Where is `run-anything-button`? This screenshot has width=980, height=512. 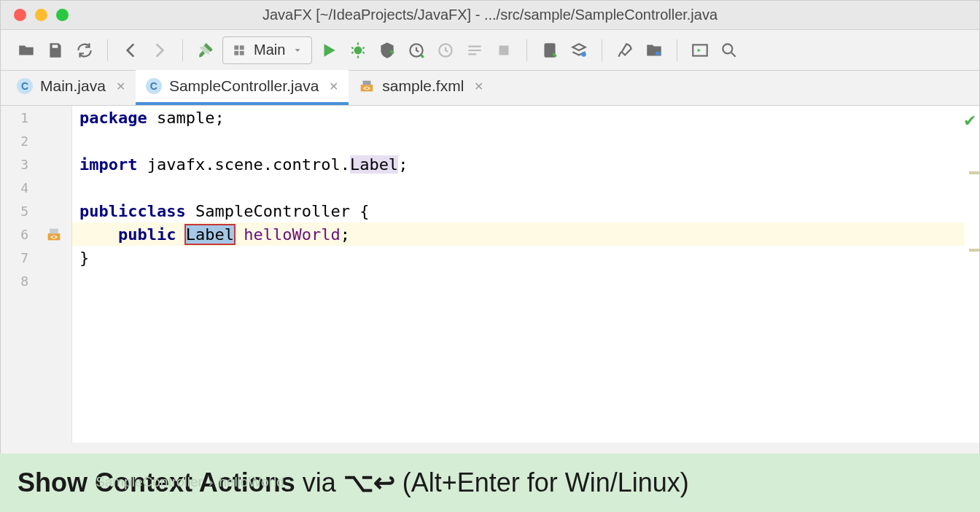 run-anything-button is located at coordinates (700, 50).